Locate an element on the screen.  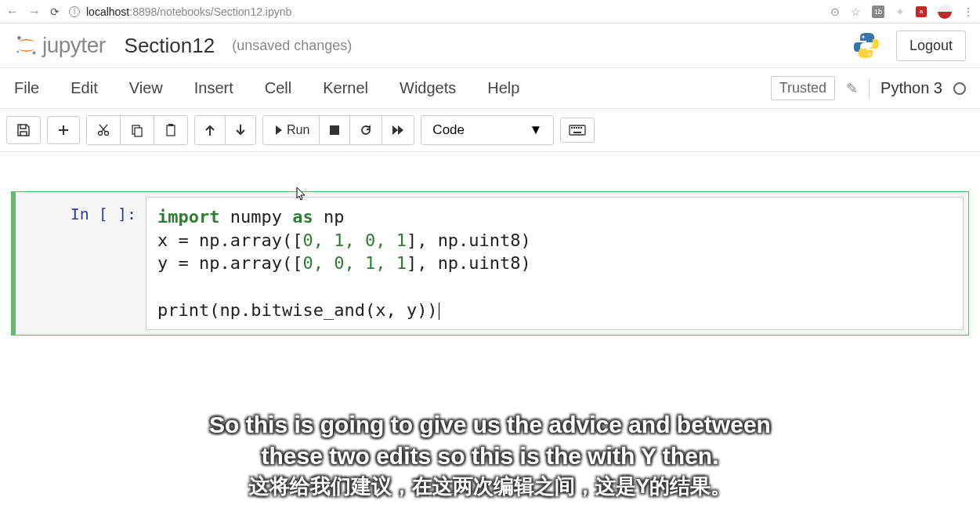
edit-group is located at coordinates (137, 130).